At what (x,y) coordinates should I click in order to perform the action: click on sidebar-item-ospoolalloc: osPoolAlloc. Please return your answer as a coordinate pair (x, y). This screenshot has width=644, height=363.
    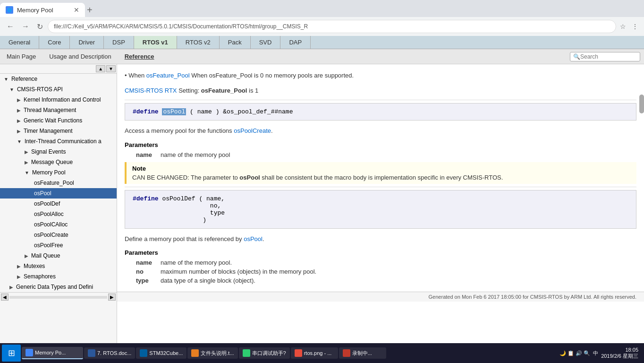
    Looking at the image, I should click on (59, 214).